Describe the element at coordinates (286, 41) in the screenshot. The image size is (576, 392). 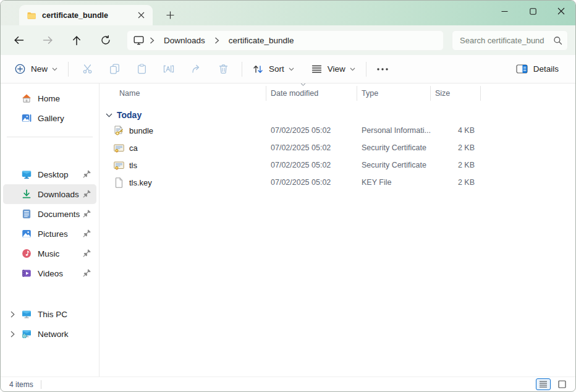
I see `breadcrumb: Downloads certificate_bundle` at that location.